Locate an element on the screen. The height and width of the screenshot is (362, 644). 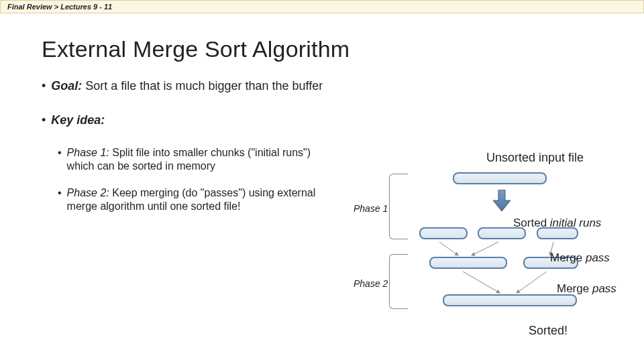
sub-bullet-phase1: • Phase 1: Split file into smaller chunk… is located at coordinates (194, 160).